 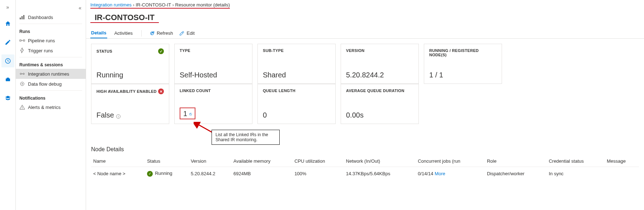 I want to click on info-icon: i, so click(x=118, y=116).